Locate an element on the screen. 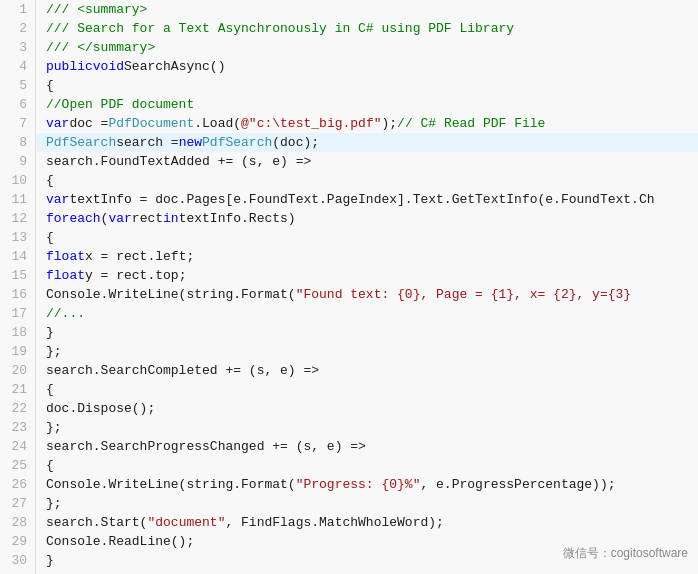  line-number: 14 is located at coordinates (18, 256).